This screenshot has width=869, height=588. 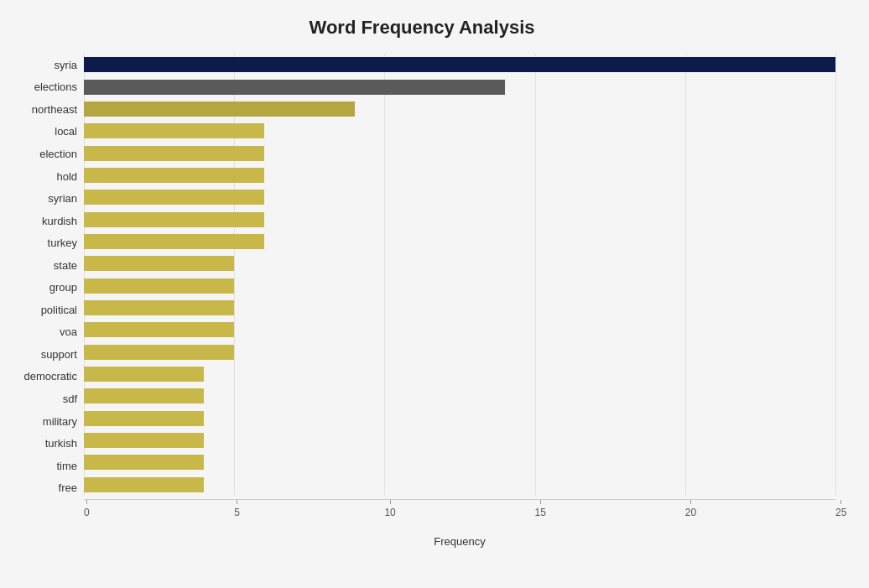 What do you see at coordinates (65, 65) in the screenshot?
I see `y-label-syria: syria` at bounding box center [65, 65].